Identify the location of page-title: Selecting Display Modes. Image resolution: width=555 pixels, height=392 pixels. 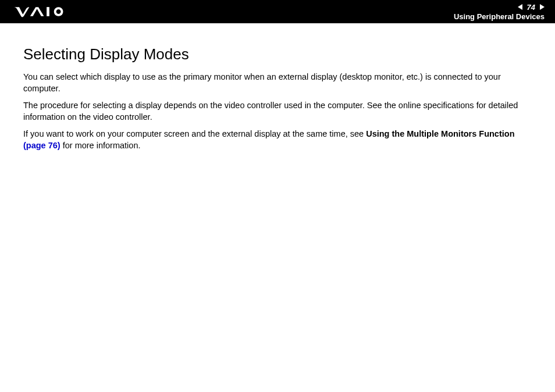
(278, 55).